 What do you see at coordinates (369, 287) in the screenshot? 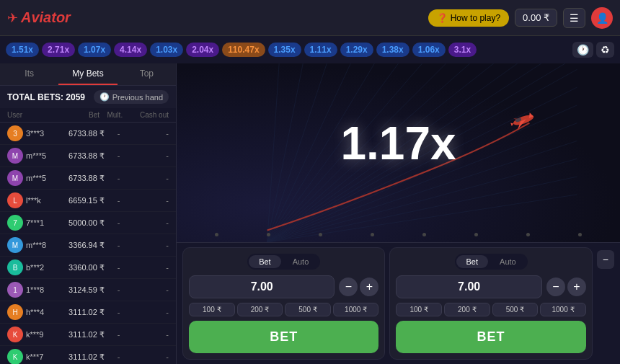
I see `increase-bet-1-button: +` at bounding box center [369, 287].